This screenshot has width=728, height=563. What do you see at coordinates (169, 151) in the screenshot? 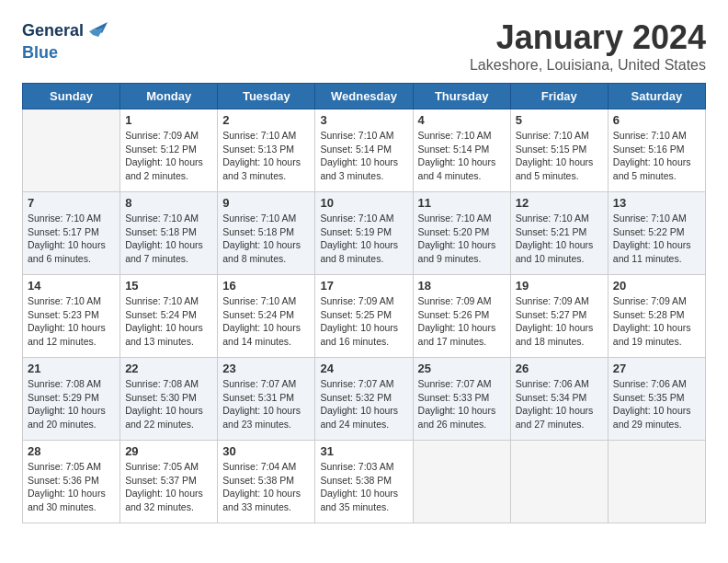
I see `calendar-cell: 1Sunrise: 7:09 AM Sunset: 5:12 PM Daylig…` at bounding box center [169, 151].